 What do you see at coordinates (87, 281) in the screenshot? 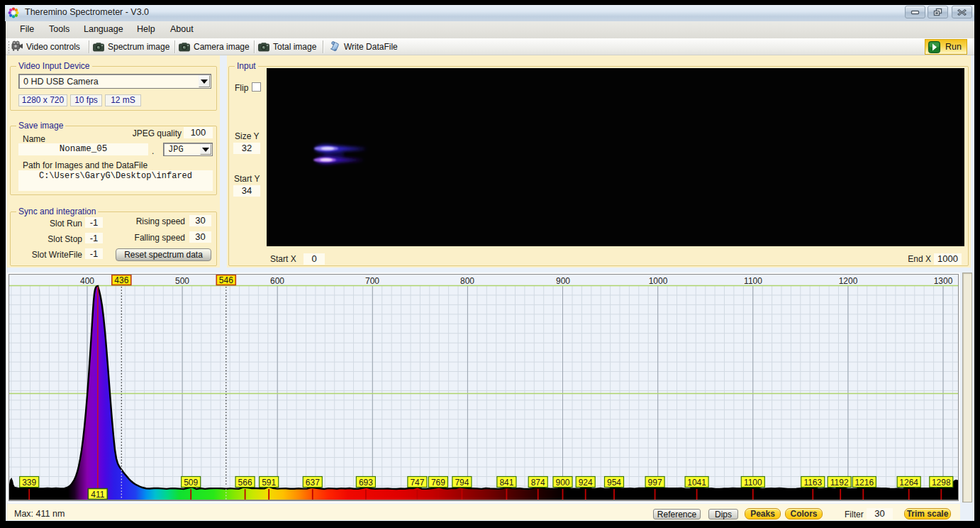
I see `svg-text: 400` at bounding box center [87, 281].